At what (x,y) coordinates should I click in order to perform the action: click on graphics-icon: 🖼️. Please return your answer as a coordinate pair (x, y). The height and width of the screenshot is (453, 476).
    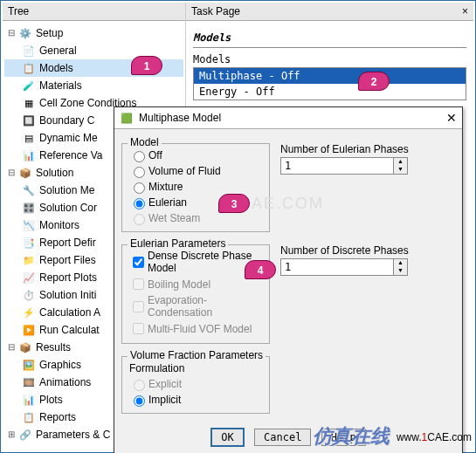
    Looking at the image, I should click on (29, 365).